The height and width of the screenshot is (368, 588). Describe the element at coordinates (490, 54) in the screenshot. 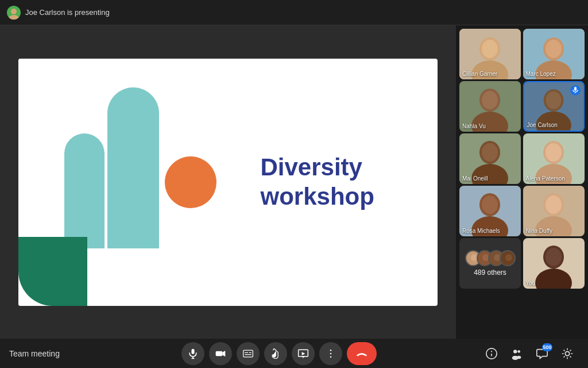

I see `participant-tile: Cillian Garner` at that location.